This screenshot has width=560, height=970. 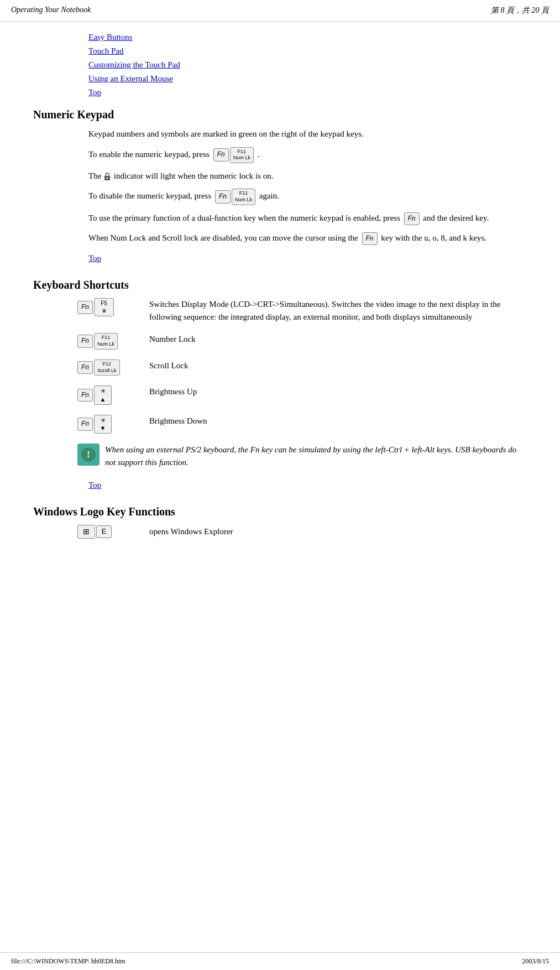 What do you see at coordinates (307, 155) in the screenshot?
I see `numeric-keypad-para2: To enable the numeric keypad, press Fn F…` at bounding box center [307, 155].